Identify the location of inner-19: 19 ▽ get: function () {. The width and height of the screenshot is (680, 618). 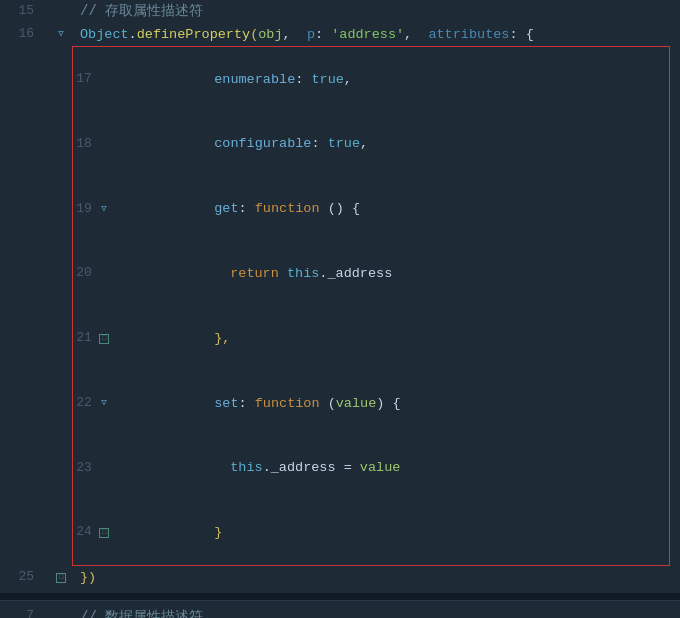
(371, 210).